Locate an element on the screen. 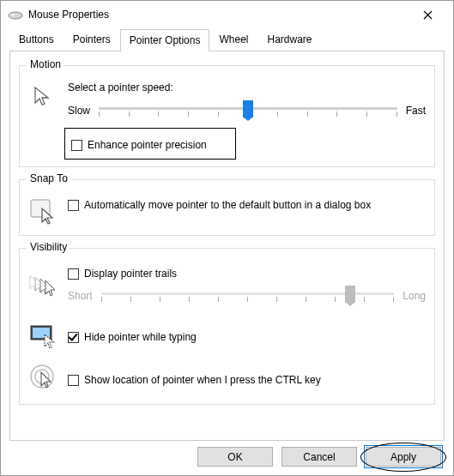 This screenshot has width=454, height=476. pointer-trails-label: Display pointer trails is located at coordinates (130, 274).